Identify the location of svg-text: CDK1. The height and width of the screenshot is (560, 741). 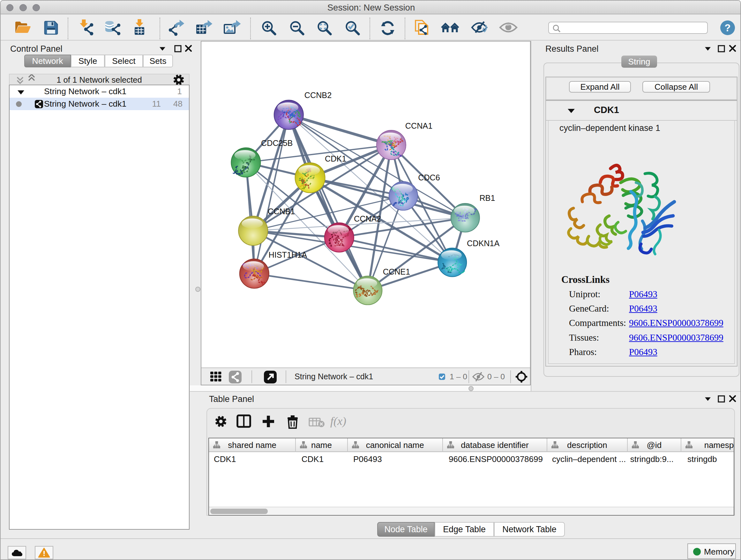
(336, 159).